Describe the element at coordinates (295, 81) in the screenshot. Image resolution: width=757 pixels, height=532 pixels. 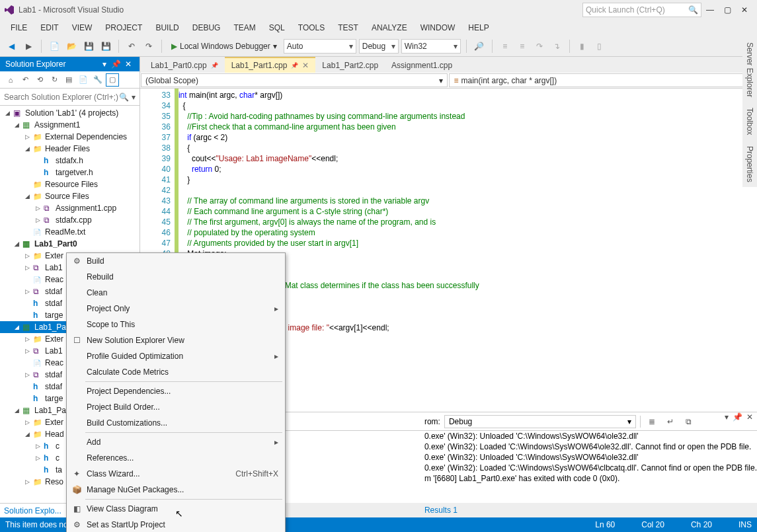
I see `scope-dropdown-left: (Global Scope)▾` at that location.